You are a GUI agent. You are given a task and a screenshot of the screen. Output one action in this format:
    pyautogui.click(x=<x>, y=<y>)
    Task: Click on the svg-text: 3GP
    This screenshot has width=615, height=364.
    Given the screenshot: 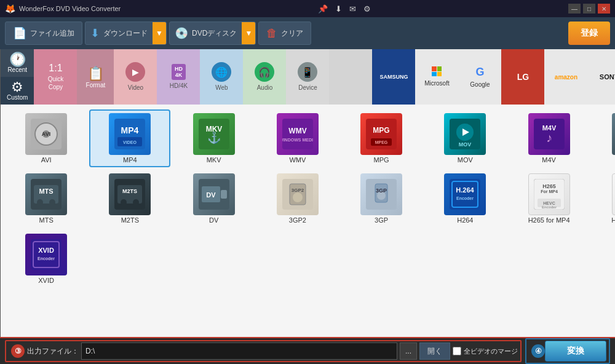 What is the action you would take?
    pyautogui.click(x=381, y=191)
    